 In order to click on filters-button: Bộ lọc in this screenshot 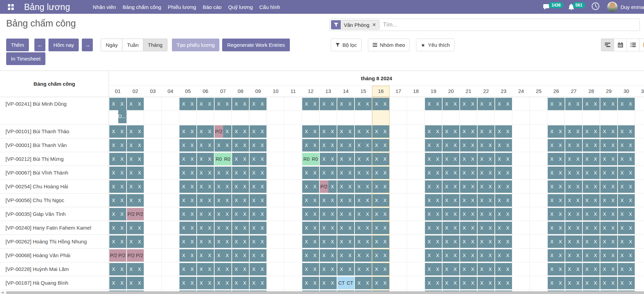, I will do `click(346, 45)`.